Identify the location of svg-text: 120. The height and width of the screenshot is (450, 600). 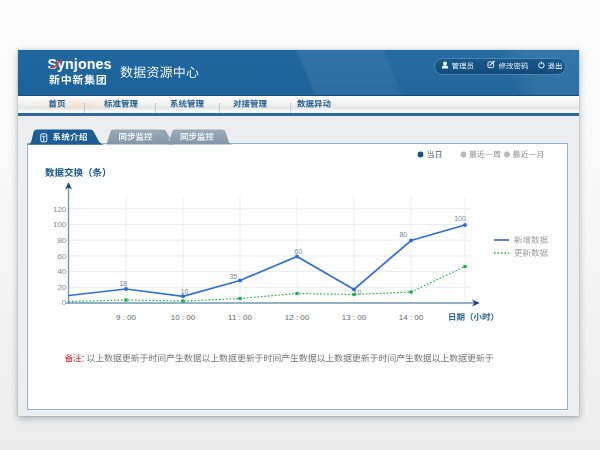
(60, 210).